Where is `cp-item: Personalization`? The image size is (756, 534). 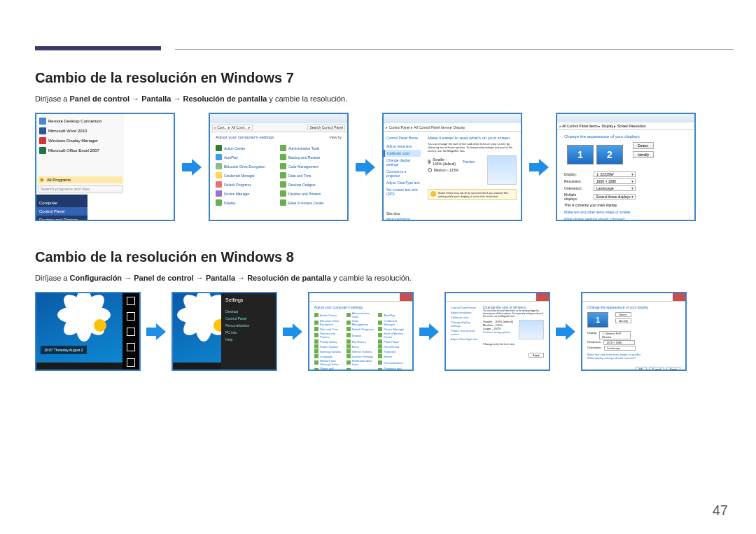 cp-item: Personalization is located at coordinates (393, 363).